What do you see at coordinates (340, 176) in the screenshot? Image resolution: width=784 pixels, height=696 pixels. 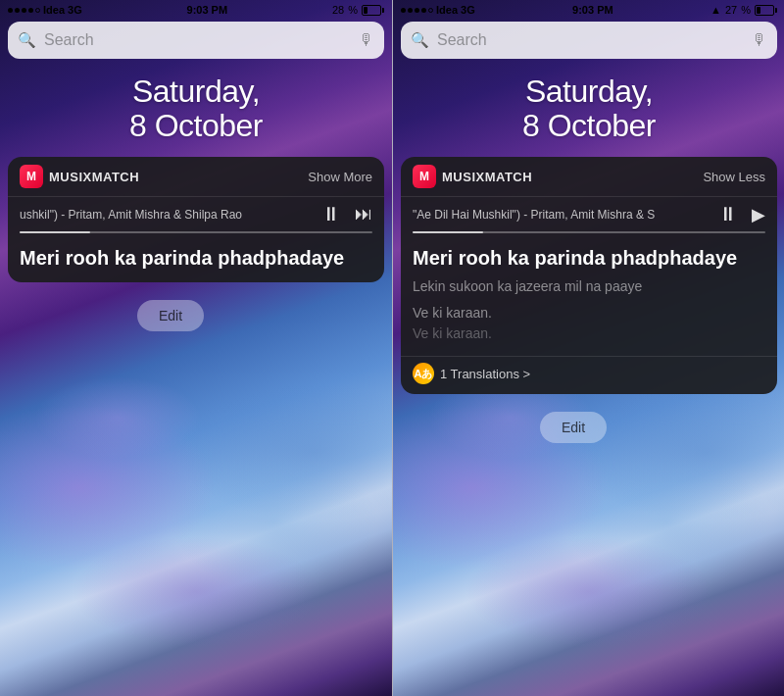 I see `left-show-more-button: Show More` at bounding box center [340, 176].